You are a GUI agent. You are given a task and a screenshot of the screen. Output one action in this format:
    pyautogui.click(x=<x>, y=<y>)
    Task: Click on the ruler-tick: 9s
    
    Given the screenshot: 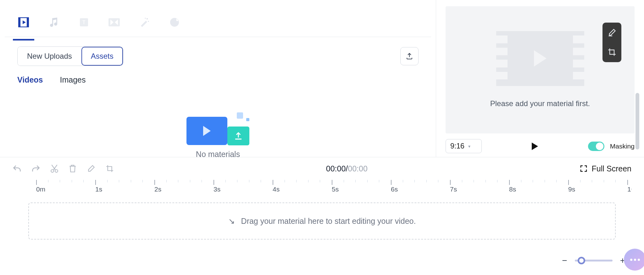 What is the action you would take?
    pyautogui.click(x=572, y=186)
    